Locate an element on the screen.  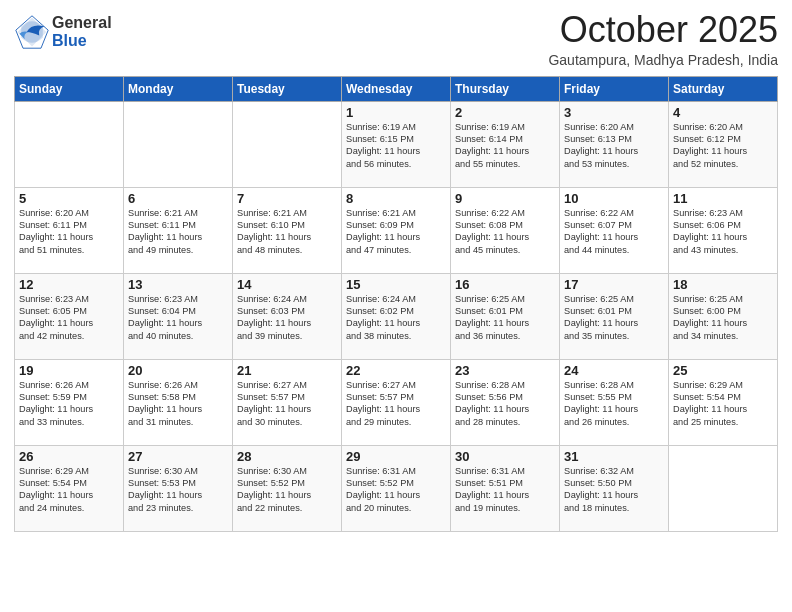
week-row-5: 26Sunrise: 6:29 AM Sunset: 5:54 PM Dayli… is located at coordinates (396, 488).